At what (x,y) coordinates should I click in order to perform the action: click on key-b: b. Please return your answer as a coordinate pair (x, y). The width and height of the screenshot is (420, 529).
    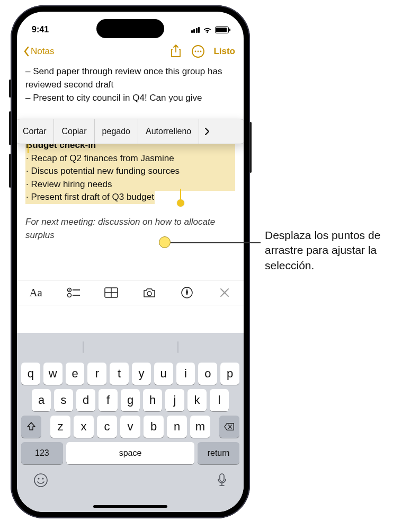
    Looking at the image, I should click on (154, 427).